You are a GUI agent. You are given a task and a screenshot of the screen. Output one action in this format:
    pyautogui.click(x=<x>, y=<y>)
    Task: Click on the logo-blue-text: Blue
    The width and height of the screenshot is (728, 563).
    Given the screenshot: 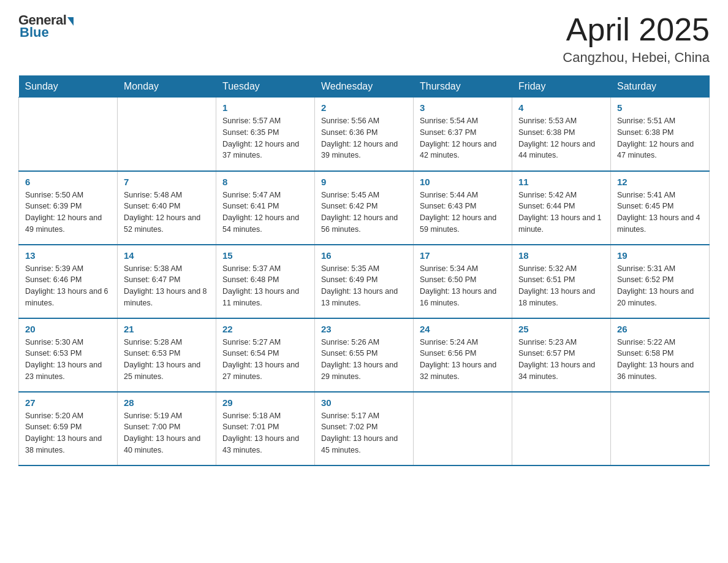 What is the action you would take?
    pyautogui.click(x=34, y=33)
    